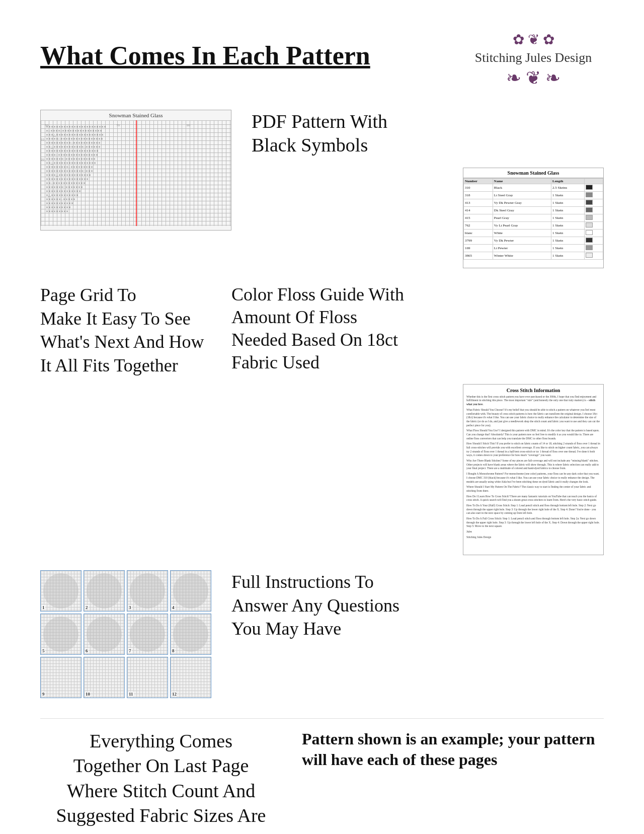 This screenshot has height=834, width=644. Describe the element at coordinates (61, 591) in the screenshot. I see `grid-page-thumb: 1` at that location.